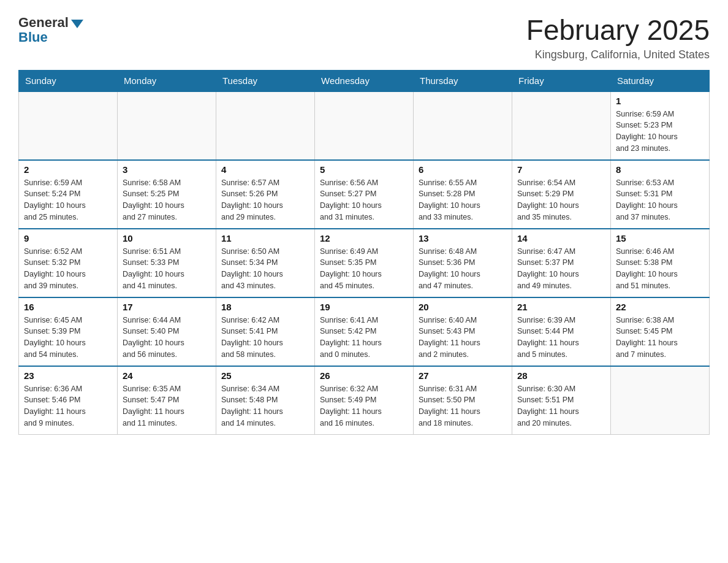 This screenshot has height=563, width=728. Describe the element at coordinates (167, 263) in the screenshot. I see `table-row: 10Sunrise: 6:51 AM Sunset: 5:33 PM Dayli…` at that location.